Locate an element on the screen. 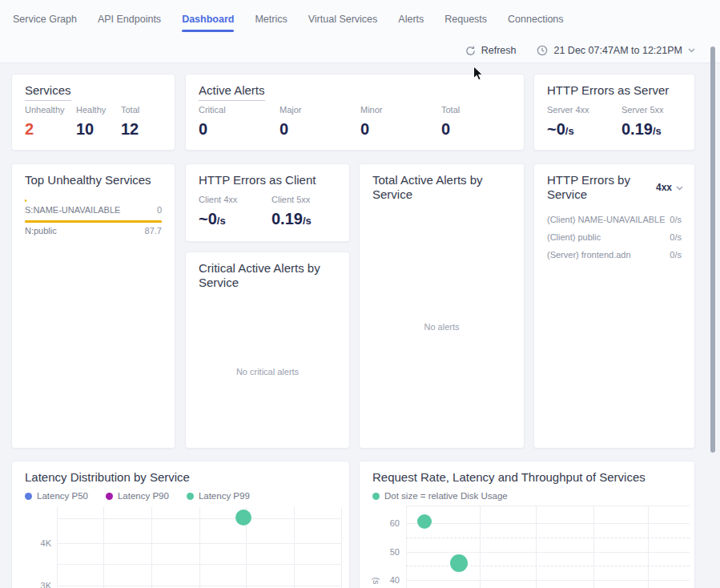  error-item-label: (Client) public is located at coordinates (573, 237).